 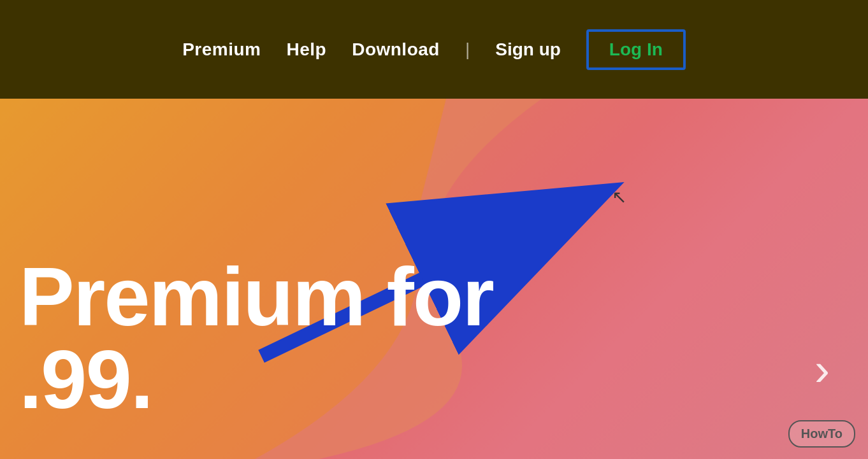 I want to click on hero-title-line1: Premium for, so click(x=256, y=297).